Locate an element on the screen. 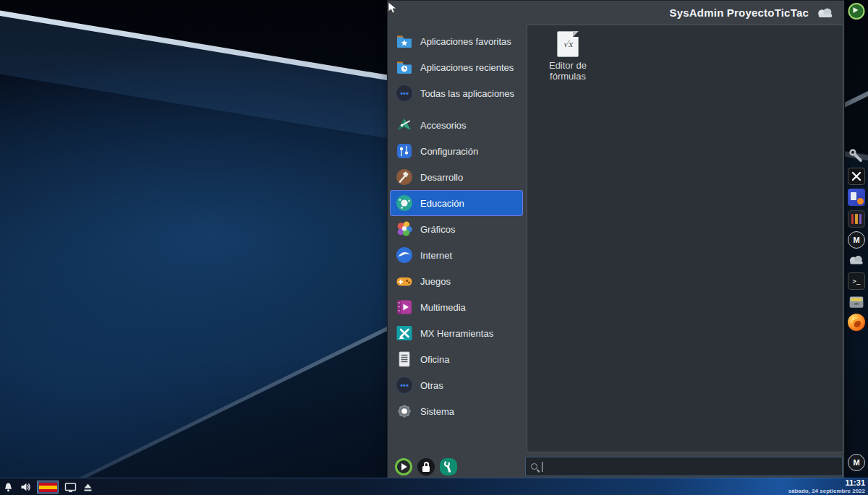  all-apps-icon: ••• is located at coordinates (404, 93).